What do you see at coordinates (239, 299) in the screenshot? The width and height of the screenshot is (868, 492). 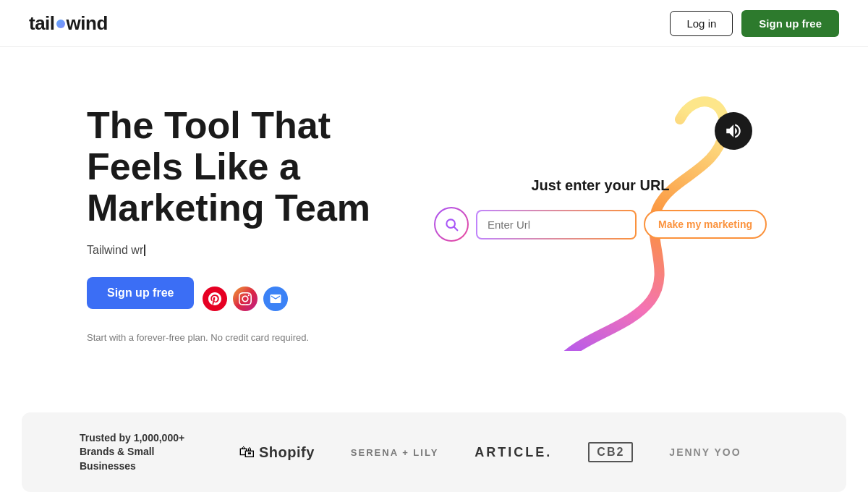 I see `hero-cta-row: Sign up free` at bounding box center [239, 299].